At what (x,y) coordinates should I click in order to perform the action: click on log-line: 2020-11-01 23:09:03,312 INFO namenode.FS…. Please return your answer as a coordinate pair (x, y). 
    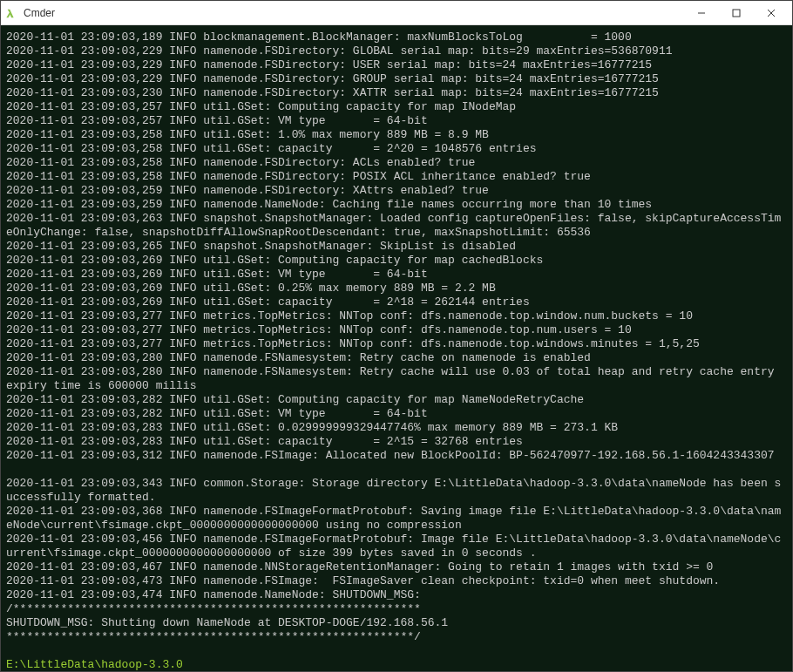
    Looking at the image, I should click on (396, 456).